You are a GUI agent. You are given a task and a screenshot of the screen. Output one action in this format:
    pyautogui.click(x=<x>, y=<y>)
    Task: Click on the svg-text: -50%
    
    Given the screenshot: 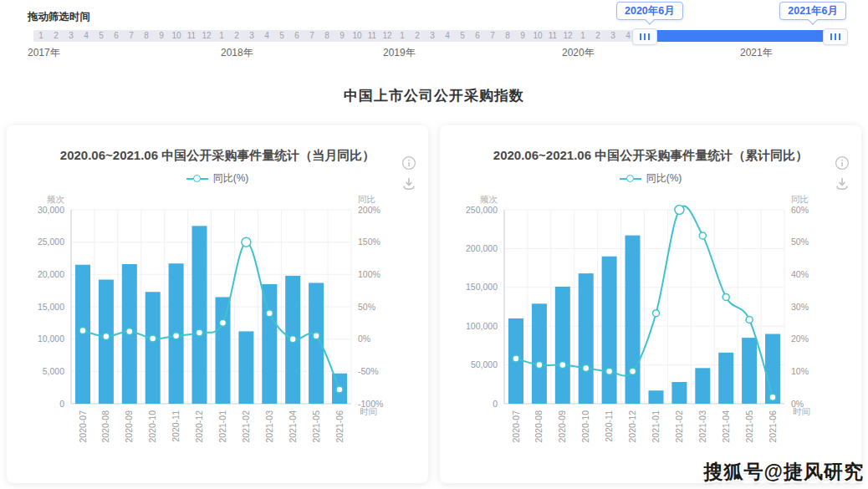 What is the action you would take?
    pyautogui.click(x=368, y=371)
    